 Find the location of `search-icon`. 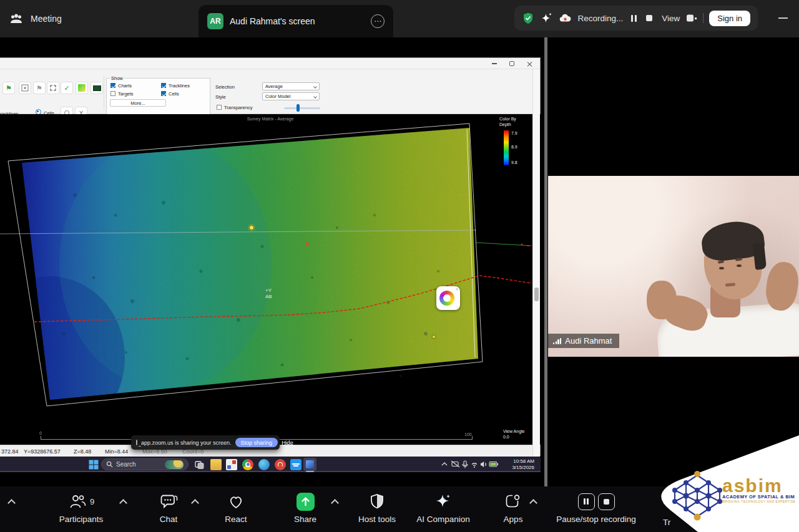

search-icon is located at coordinates (110, 464).